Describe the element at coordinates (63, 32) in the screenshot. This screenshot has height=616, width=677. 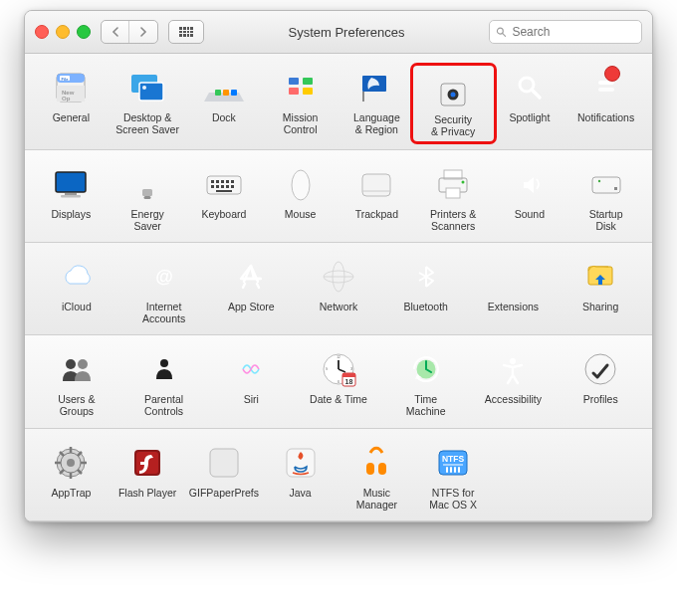
I see `window-controls` at that location.